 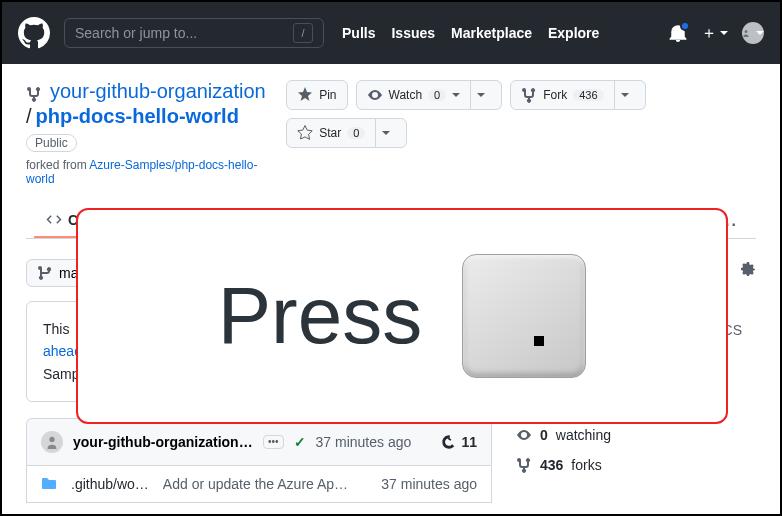 I want to click on author-avatar, so click(x=52, y=442).